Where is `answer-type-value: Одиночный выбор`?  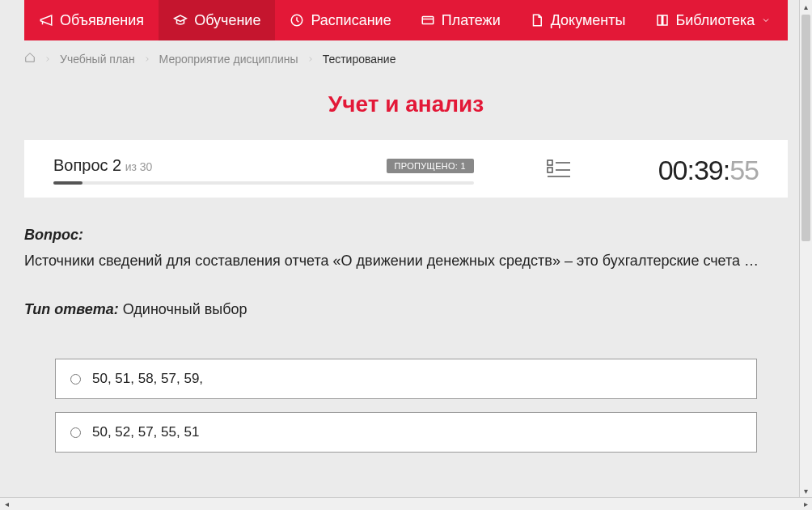 answer-type-value: Одиночный выбор is located at coordinates (185, 309).